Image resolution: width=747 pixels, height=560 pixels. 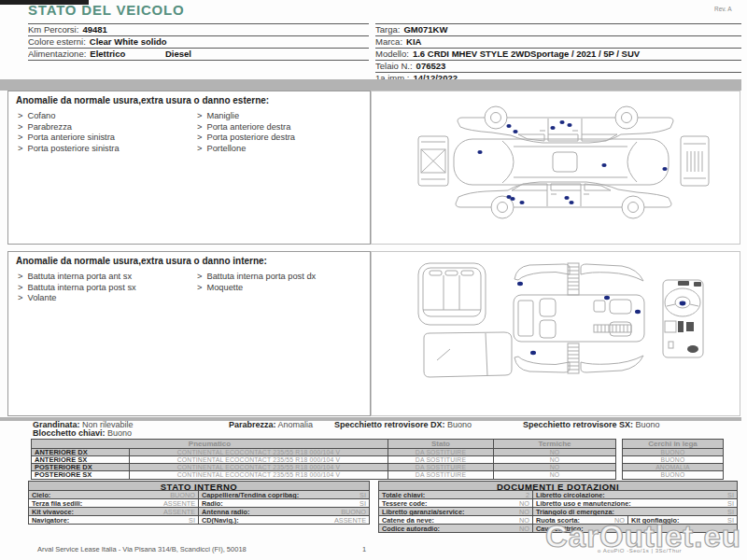 I want to click on summary-blocchetto-chiavi: Blocchetto chiavi: Buono, so click(x=82, y=433).